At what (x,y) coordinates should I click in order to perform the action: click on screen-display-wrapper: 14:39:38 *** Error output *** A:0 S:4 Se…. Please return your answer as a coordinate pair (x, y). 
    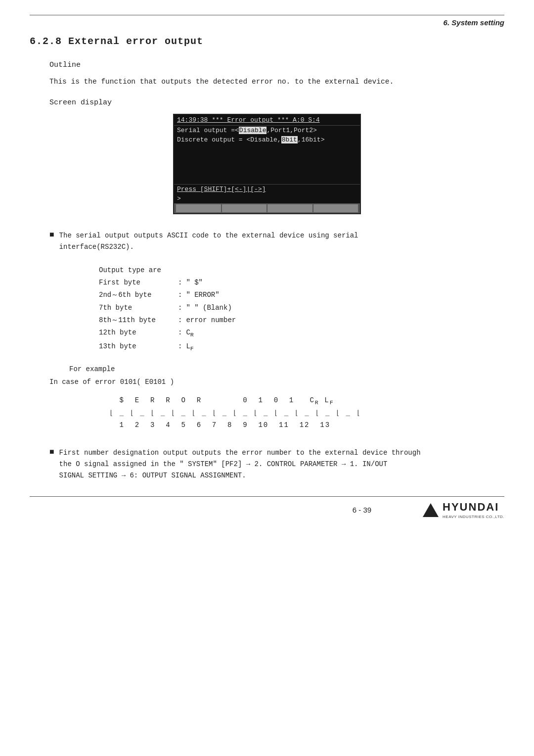
    Looking at the image, I should click on (267, 164).